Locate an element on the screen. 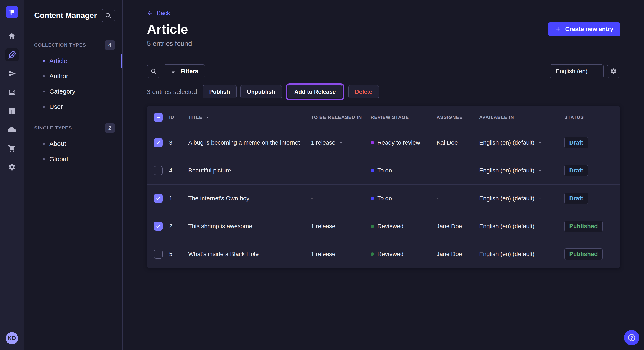 The width and height of the screenshot is (644, 350). cell-id: 3 is located at coordinates (178, 143).